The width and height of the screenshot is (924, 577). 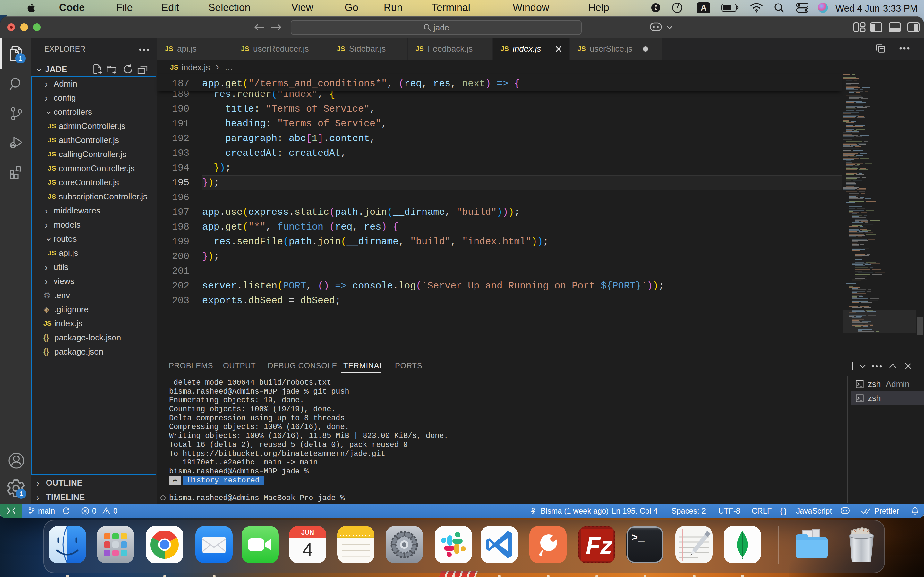 What do you see at coordinates (599, 545) in the screenshot?
I see `svg-text: Fz` at bounding box center [599, 545].